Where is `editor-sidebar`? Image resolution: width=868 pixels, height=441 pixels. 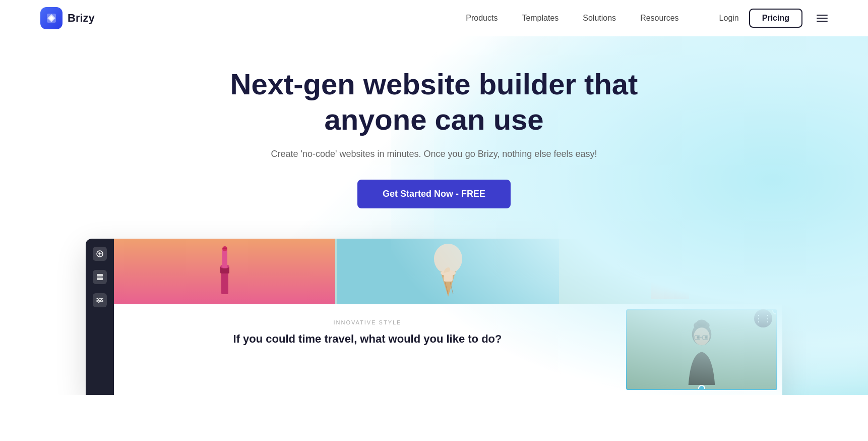 editor-sidebar is located at coordinates (100, 317).